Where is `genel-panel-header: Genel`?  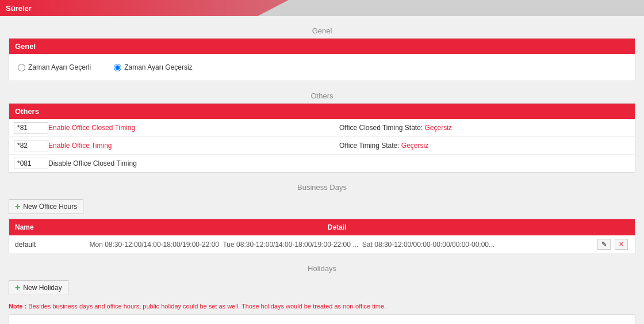 genel-panel-header: Genel is located at coordinates (322, 46).